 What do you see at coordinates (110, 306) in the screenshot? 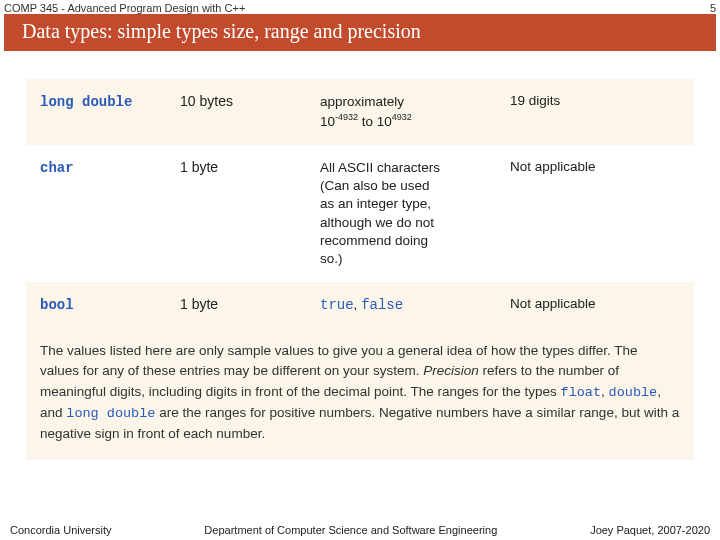
I see `type-cell: bool` at bounding box center [110, 306].